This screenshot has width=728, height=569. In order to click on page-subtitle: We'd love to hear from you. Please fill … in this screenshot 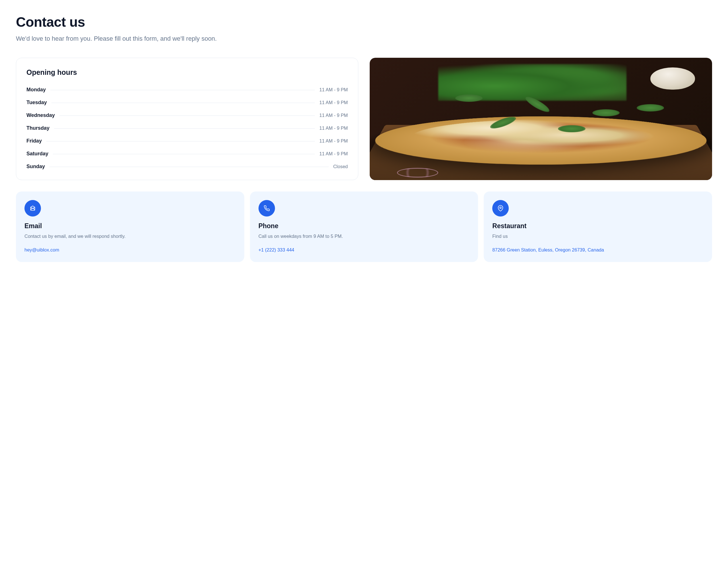, I will do `click(364, 39)`.